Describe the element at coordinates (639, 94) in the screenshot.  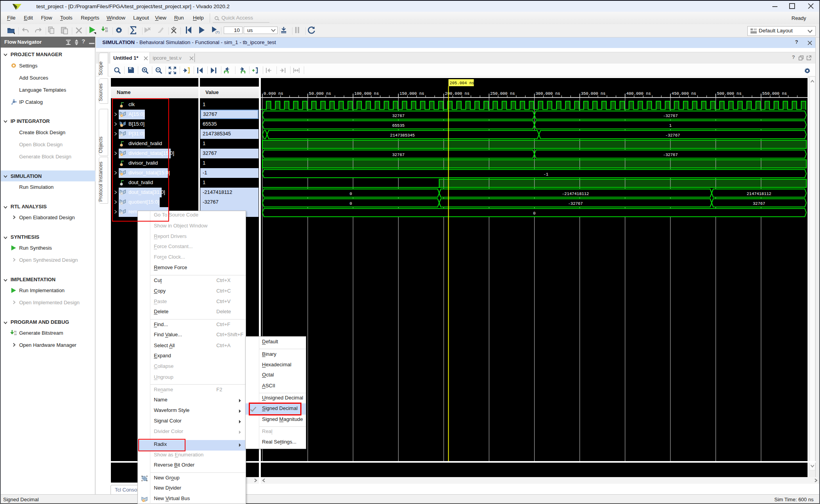
I see `svg-text: 400.000 ns` at that location.